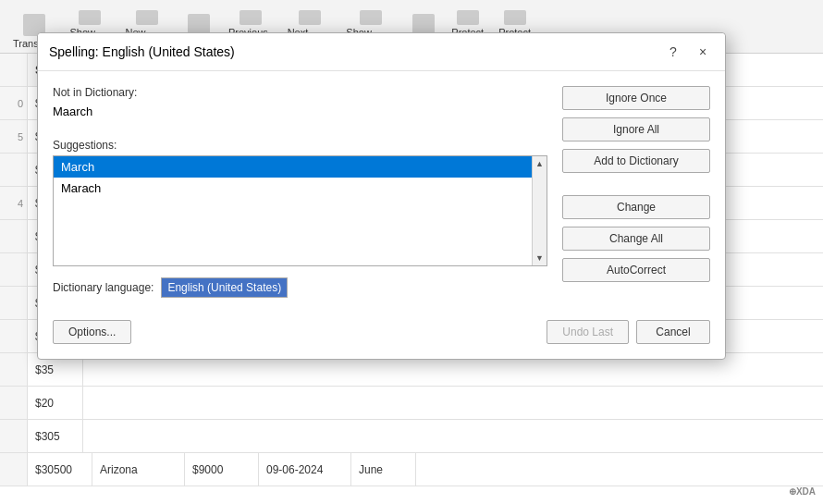 This screenshot has width=823, height=504. What do you see at coordinates (300, 145) in the screenshot?
I see `suggestions-label: Suggestions:` at bounding box center [300, 145].